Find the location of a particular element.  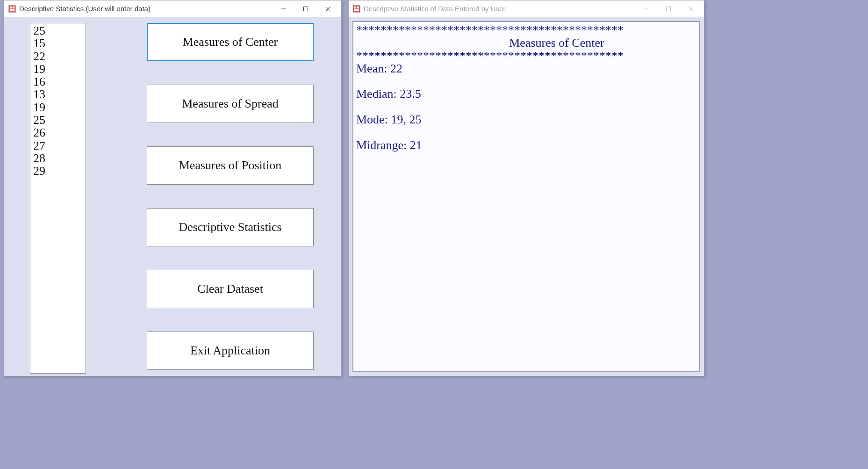

midrange-output: Midrange: 21 is located at coordinates (389, 145).